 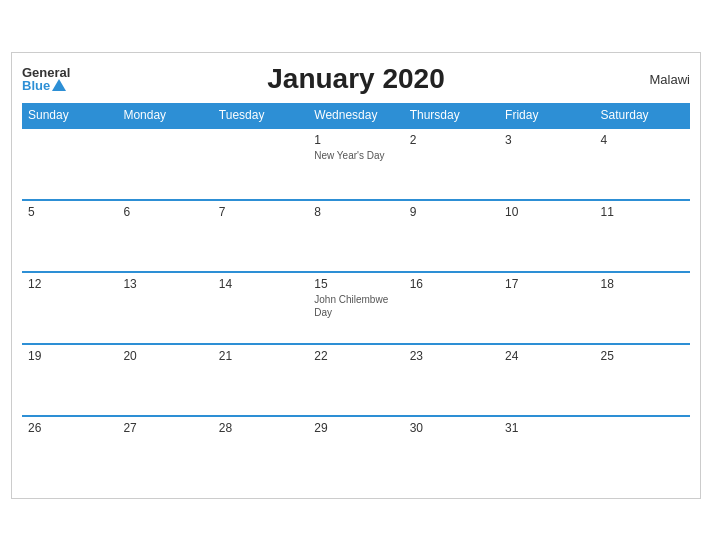 I want to click on calendar-cell: 24, so click(x=546, y=380).